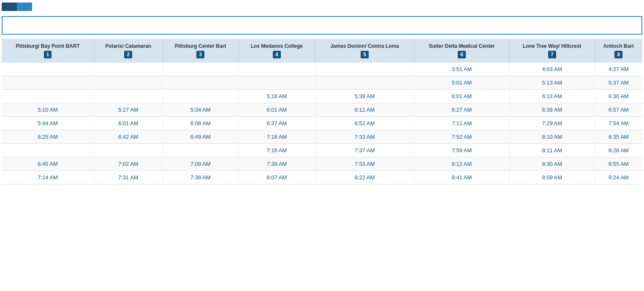 The width and height of the screenshot is (644, 291). Describe the element at coordinates (618, 83) in the screenshot. I see `cell-r1-c7: 5:37 AM` at that location.